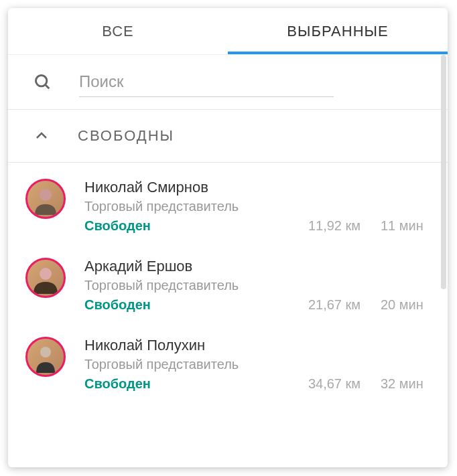 This screenshot has height=476, width=457. What do you see at coordinates (126, 136) in the screenshot?
I see `section-title: СВОБОДНЫ` at bounding box center [126, 136].